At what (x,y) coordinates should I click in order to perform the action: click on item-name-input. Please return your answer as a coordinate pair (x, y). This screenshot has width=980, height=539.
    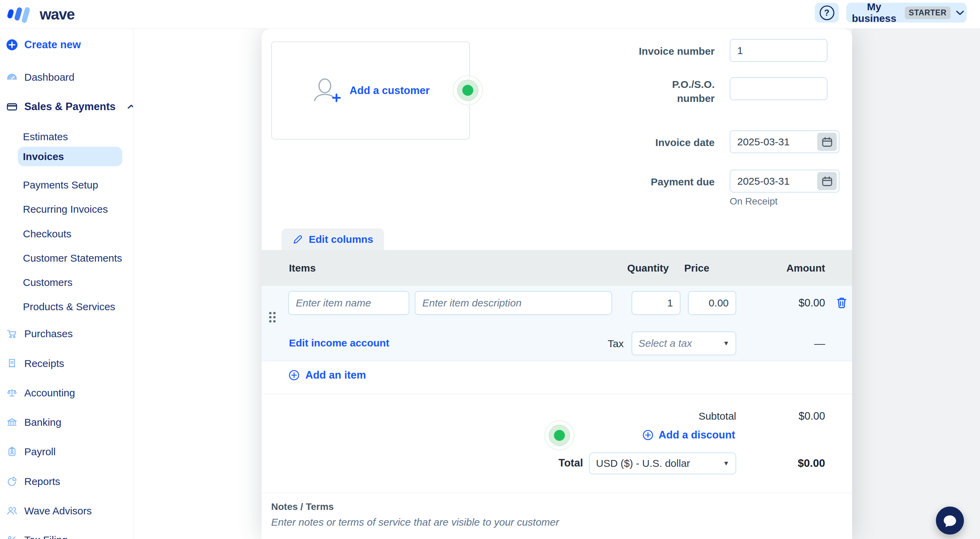
    Looking at the image, I should click on (349, 303).